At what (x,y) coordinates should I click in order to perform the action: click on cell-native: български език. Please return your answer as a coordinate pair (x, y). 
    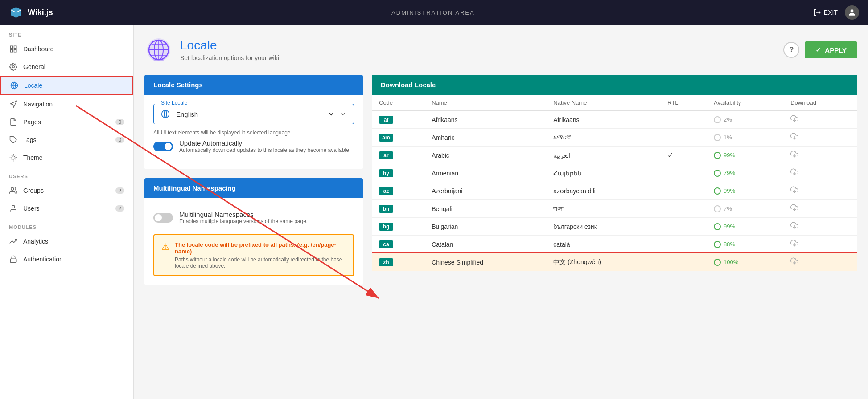
    Looking at the image, I should click on (603, 227).